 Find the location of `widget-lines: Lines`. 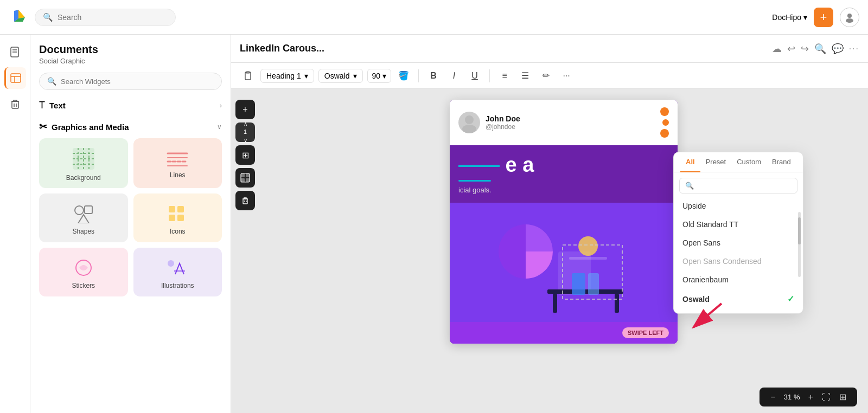

widget-lines: Lines is located at coordinates (178, 163).